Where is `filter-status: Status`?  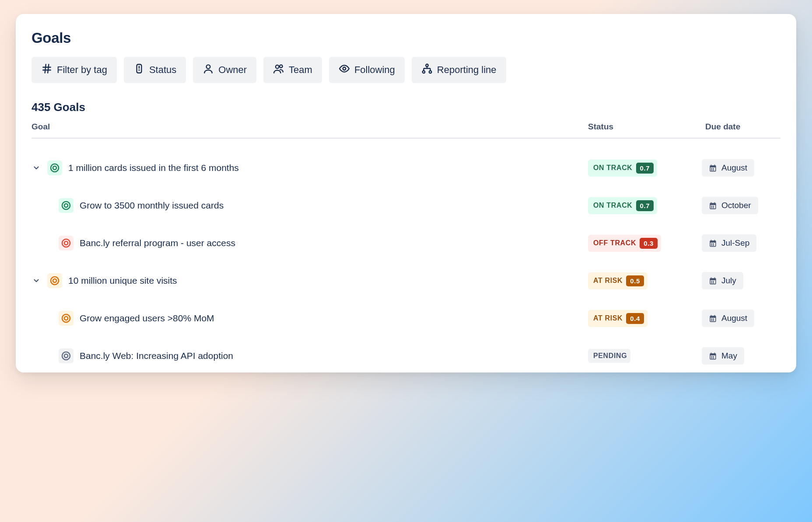 filter-status: Status is located at coordinates (155, 70).